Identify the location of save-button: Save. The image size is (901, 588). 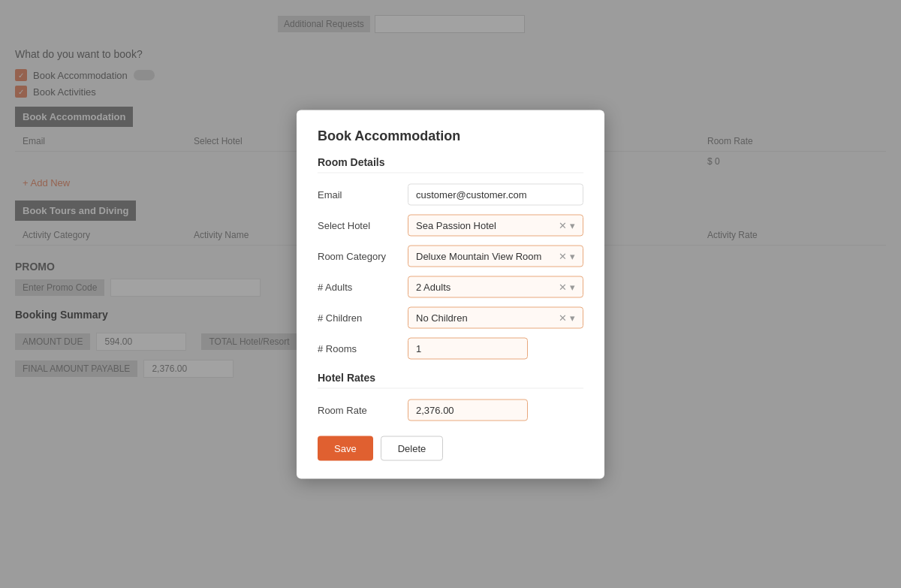
(345, 448).